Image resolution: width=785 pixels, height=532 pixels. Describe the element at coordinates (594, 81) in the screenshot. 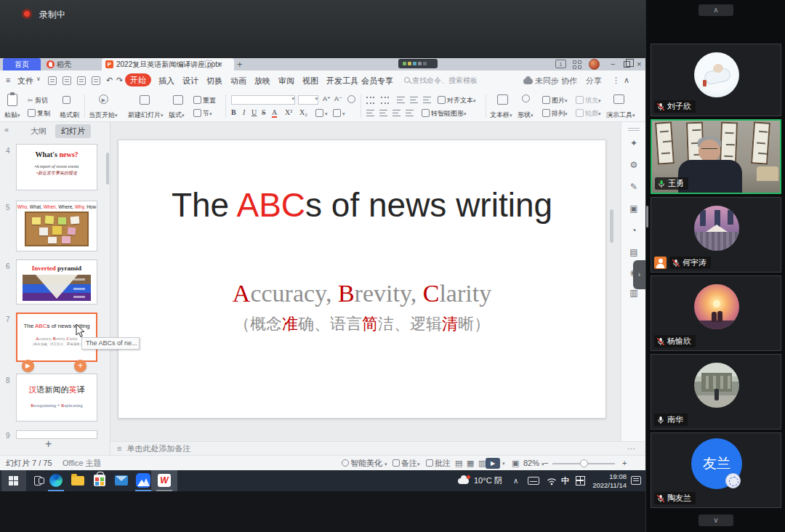

I see `share-button: 分享` at that location.